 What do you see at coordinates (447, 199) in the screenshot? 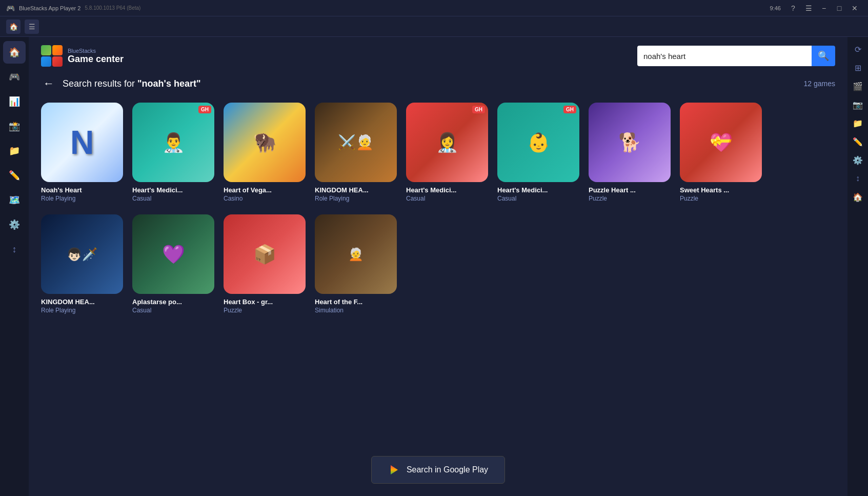
I see `game-genre-hearts-medici-2: Casual` at bounding box center [447, 199].